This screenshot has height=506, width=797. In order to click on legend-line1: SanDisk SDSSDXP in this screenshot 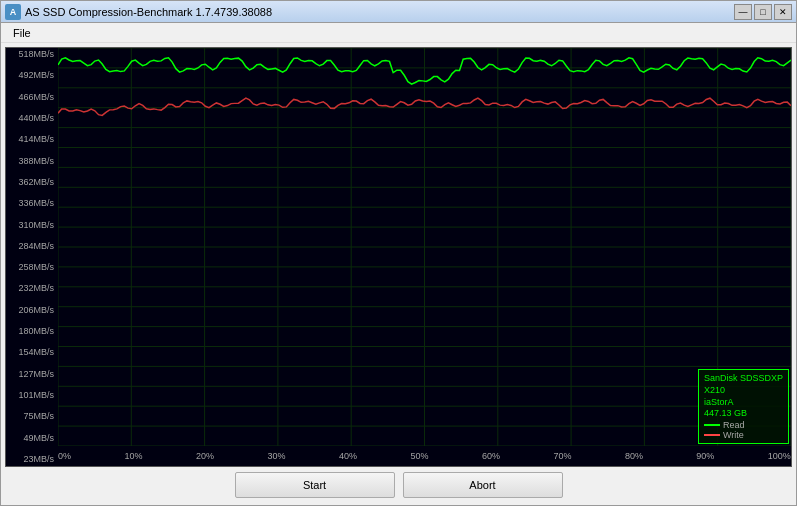, I will do `click(744, 379)`.